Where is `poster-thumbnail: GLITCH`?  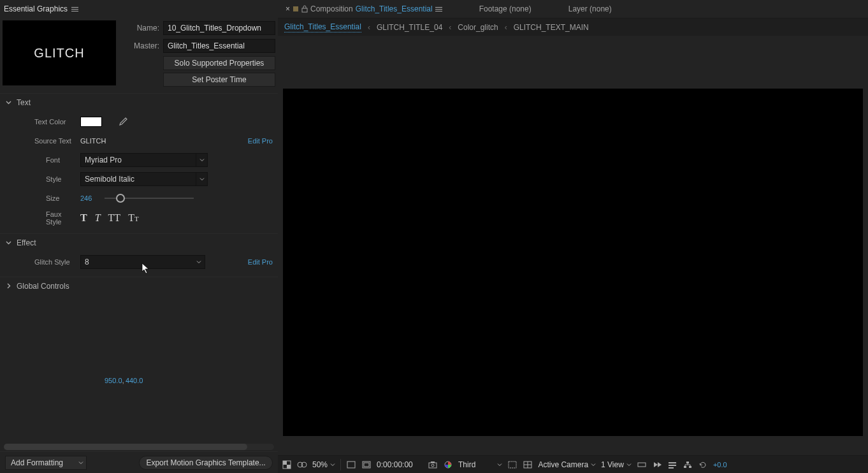
poster-thumbnail: GLITCH is located at coordinates (59, 53).